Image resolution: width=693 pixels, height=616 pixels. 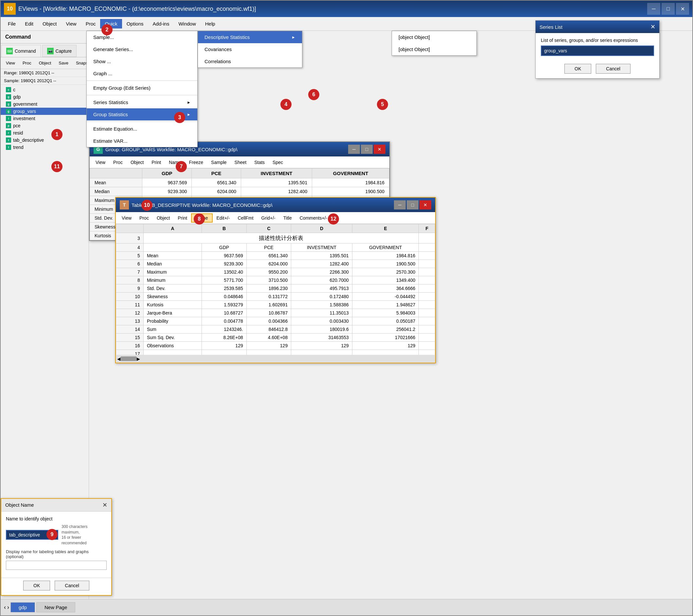 I want to click on menu-view: View, so click(x=71, y=24).